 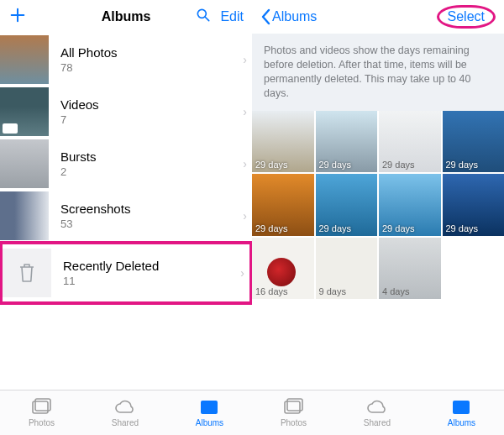 What do you see at coordinates (126, 273) in the screenshot?
I see `album-row-recently-deleted: Recently Deleted 11 ›` at bounding box center [126, 273].